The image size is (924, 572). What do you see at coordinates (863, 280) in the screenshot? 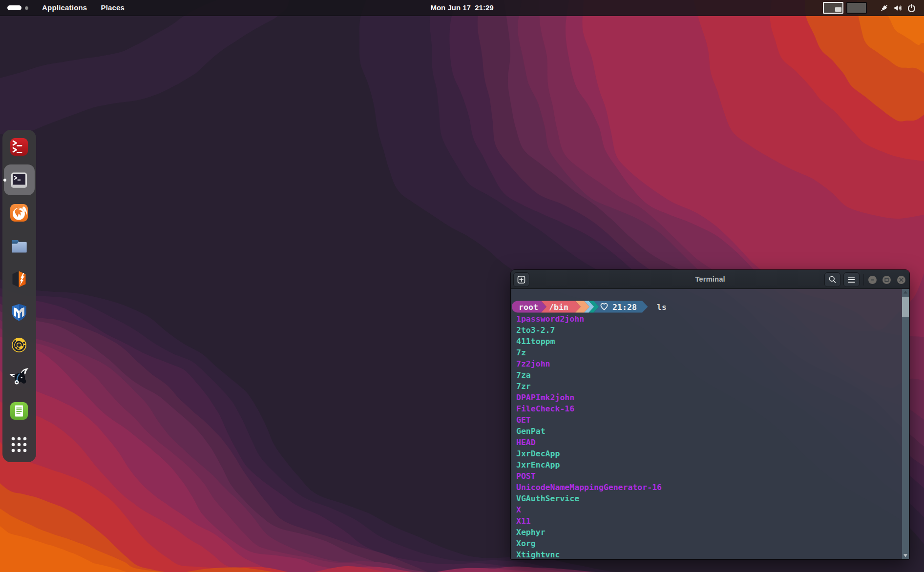
I see `titlebar-separator` at bounding box center [863, 280].